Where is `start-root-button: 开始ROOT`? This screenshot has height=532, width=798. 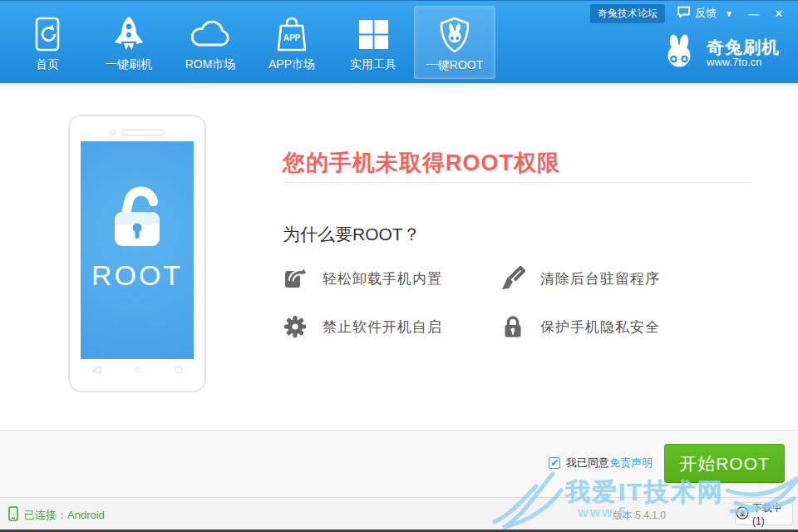 start-root-button: 开始ROOT is located at coordinates (725, 464).